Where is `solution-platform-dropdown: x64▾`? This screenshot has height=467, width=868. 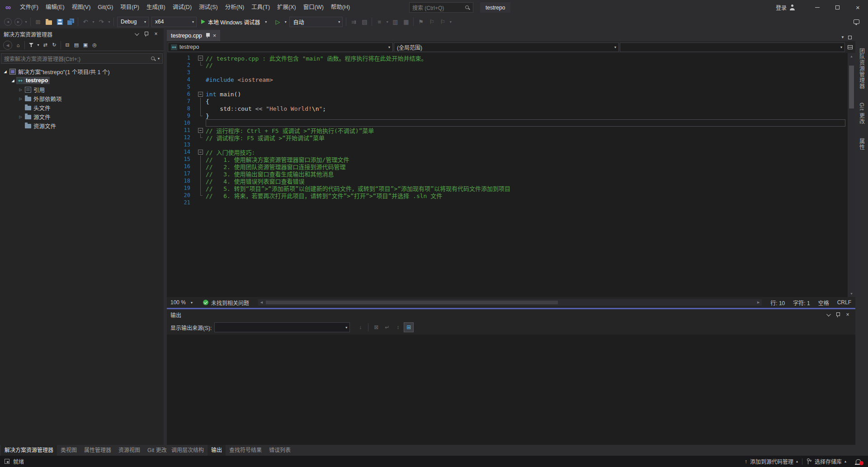
solution-platform-dropdown: x64▾ is located at coordinates (174, 22).